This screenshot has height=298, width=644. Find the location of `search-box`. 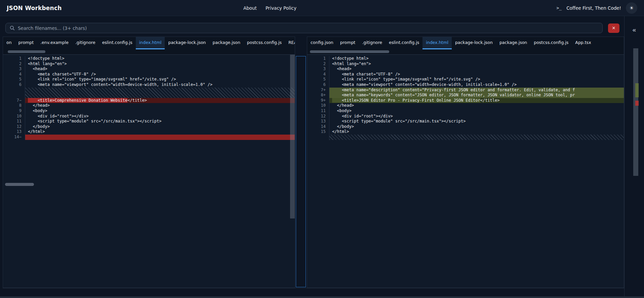

search-box is located at coordinates (304, 28).